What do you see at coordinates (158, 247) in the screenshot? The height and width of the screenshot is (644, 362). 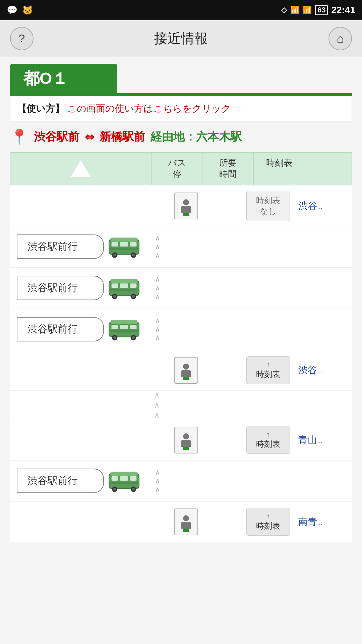 I see `chevron-up-icon-2: ∧` at bounding box center [158, 247].